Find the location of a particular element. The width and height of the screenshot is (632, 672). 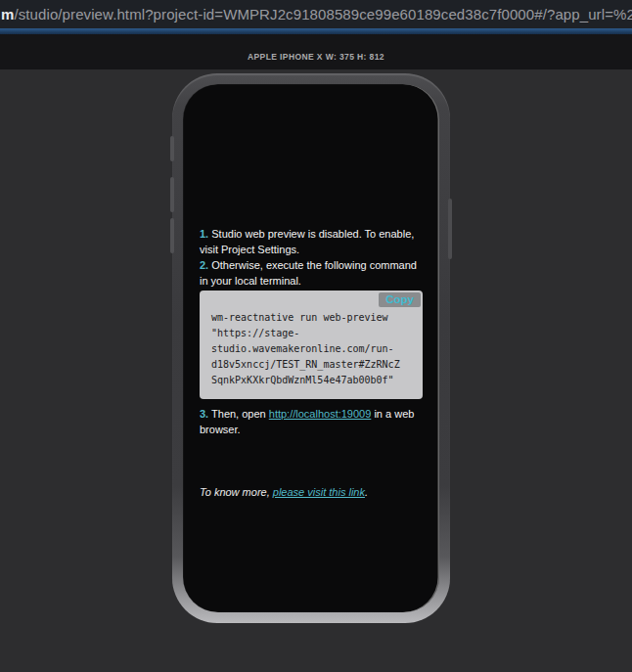

step-1: 1. Studio web preview is disabled. To en… is located at coordinates (311, 242).